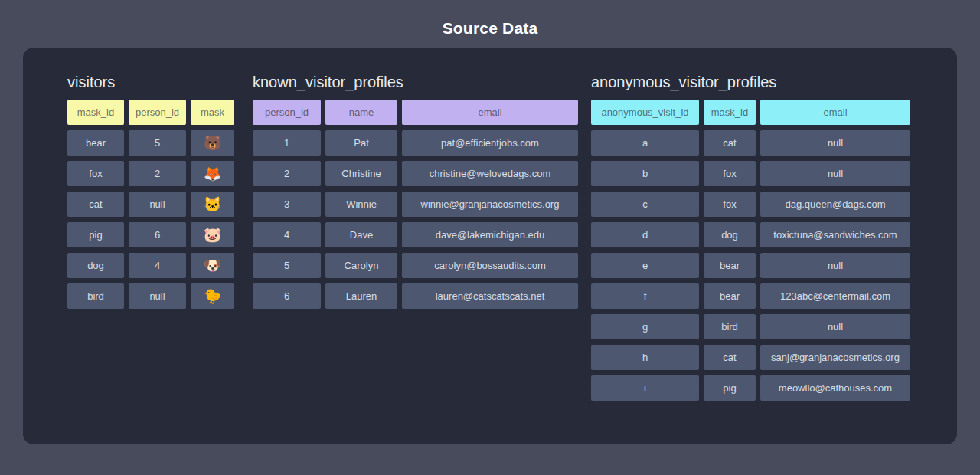 The width and height of the screenshot is (980, 475). Describe the element at coordinates (286, 142) in the screenshot. I see `known_visitor_profiles-cell-person_id: 1` at that location.